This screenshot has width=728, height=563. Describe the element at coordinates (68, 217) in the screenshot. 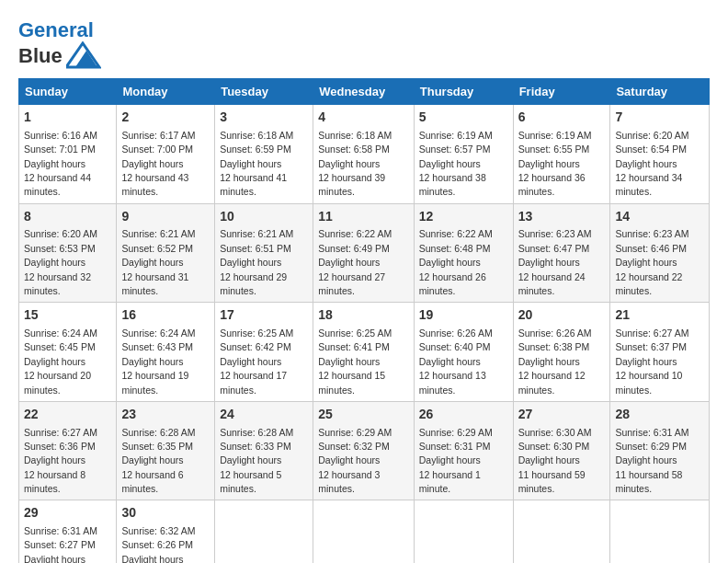

I see `day-number: 8` at that location.